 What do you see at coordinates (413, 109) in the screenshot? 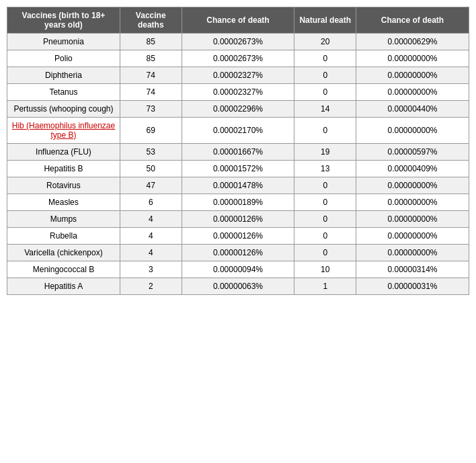
I see `cell-chance2: 0.00000440%` at bounding box center [413, 109].